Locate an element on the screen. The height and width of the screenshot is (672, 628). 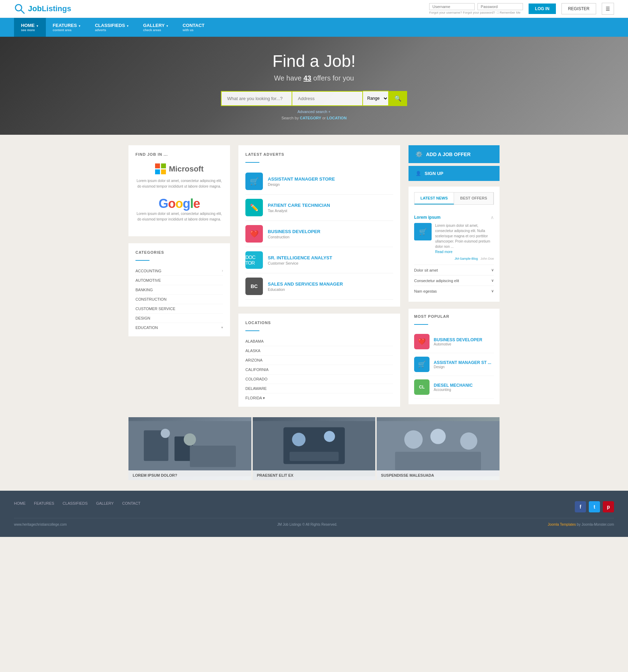
footer-credit: Joomla Templates by Joomla-Monster.com is located at coordinates (581, 524).